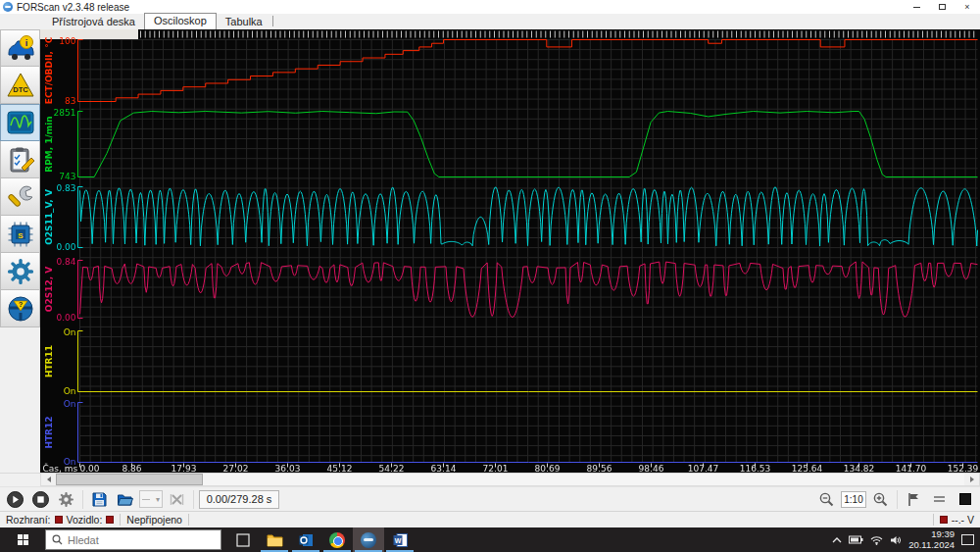  Describe the element at coordinates (57, 539) in the screenshot. I see `search-icon` at that location.